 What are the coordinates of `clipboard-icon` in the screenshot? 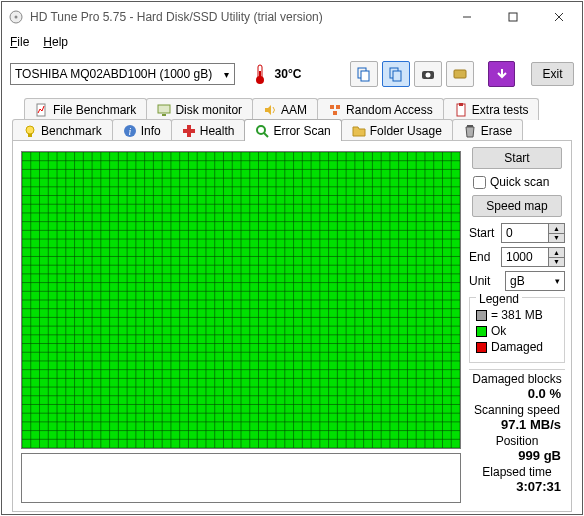 It's located at (461, 110).